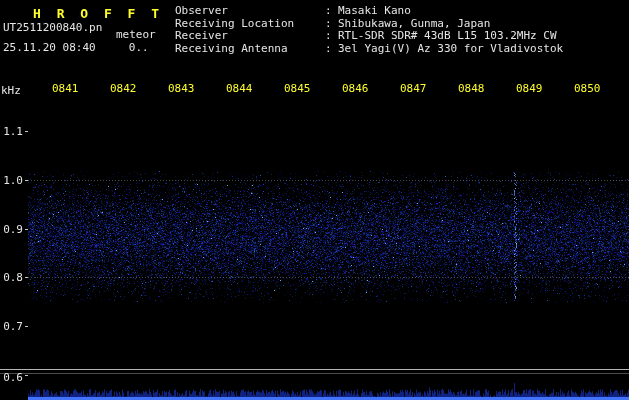  I want to click on app-title: H R O F F T, so click(98, 14).